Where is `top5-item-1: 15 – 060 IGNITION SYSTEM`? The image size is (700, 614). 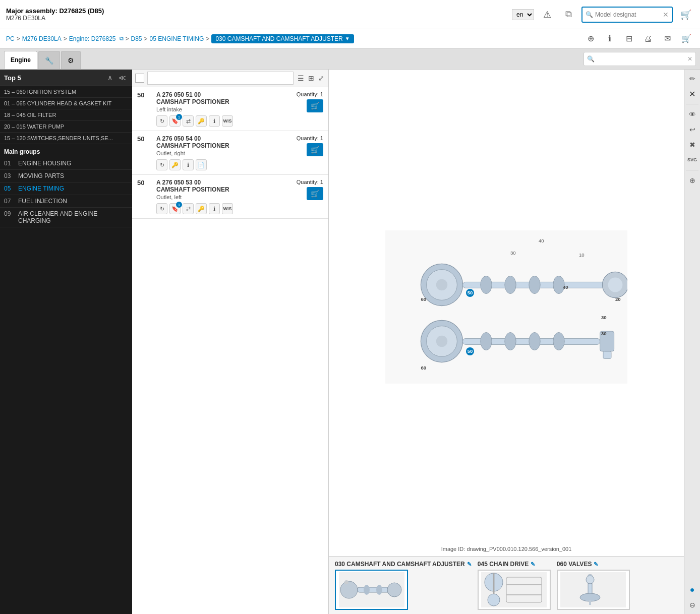 top5-item-1: 15 – 060 IGNITION SYSTEM is located at coordinates (66, 92).